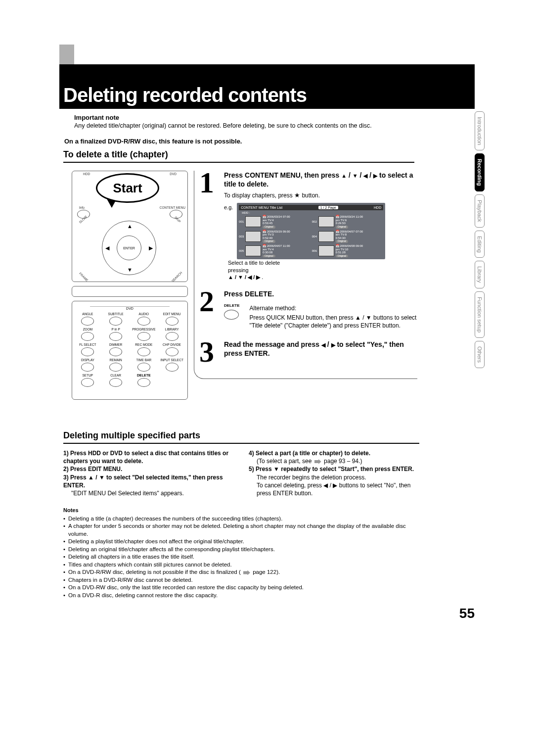 This screenshot has width=534, height=756. What do you see at coordinates (336, 477) in the screenshot?
I see `multi-r4: The recorder begins the deletion process…` at bounding box center [336, 477].